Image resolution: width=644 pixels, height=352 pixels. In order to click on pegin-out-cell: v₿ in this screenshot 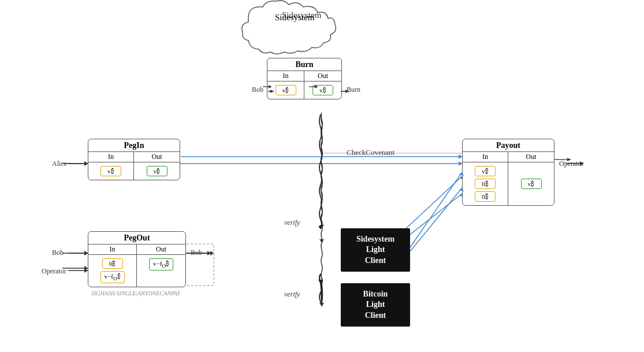, I will do `click(157, 171)`.